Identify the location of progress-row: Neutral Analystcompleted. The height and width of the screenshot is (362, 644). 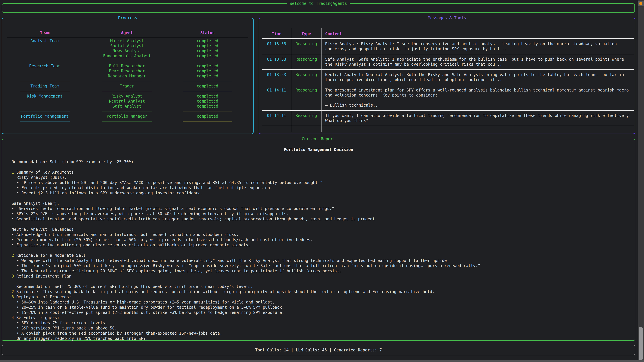
(128, 101).